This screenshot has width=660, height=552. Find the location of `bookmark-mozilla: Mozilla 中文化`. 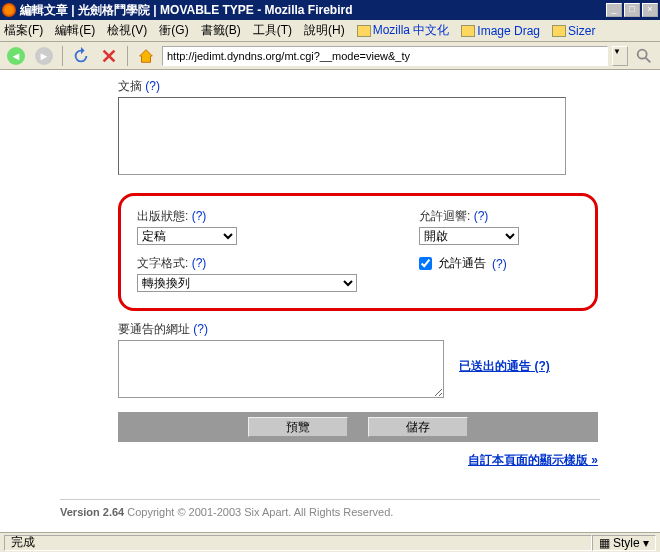

bookmark-mozilla: Mozilla 中文化 is located at coordinates (404, 30).